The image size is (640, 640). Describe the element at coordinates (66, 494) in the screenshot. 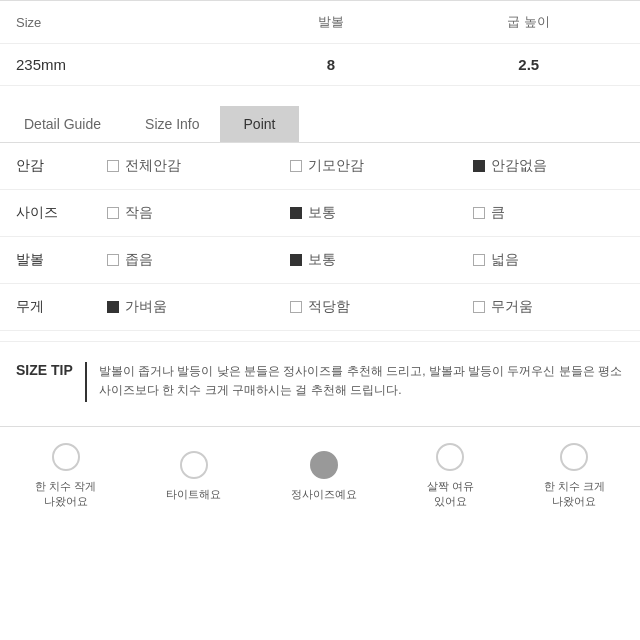

I see `rating-label: 한 치수 작게 나왔어요` at that location.